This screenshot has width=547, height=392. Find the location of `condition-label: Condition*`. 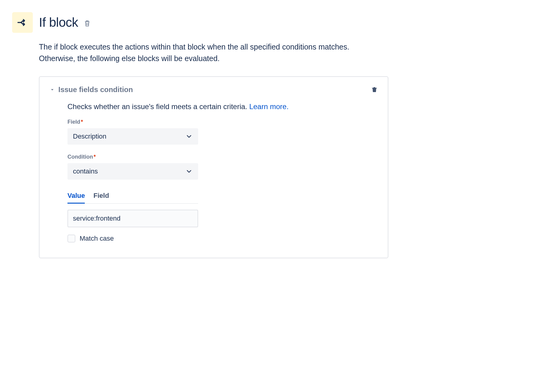

condition-label: Condition* is located at coordinates (223, 157).